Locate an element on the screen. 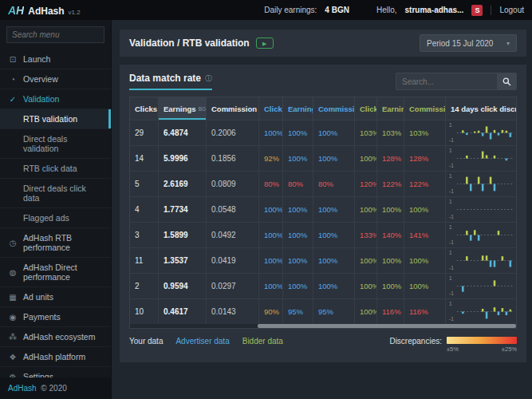  sidebar-subitem-direct-deals-click-data: Direct deals click data is located at coordinates (56, 193).